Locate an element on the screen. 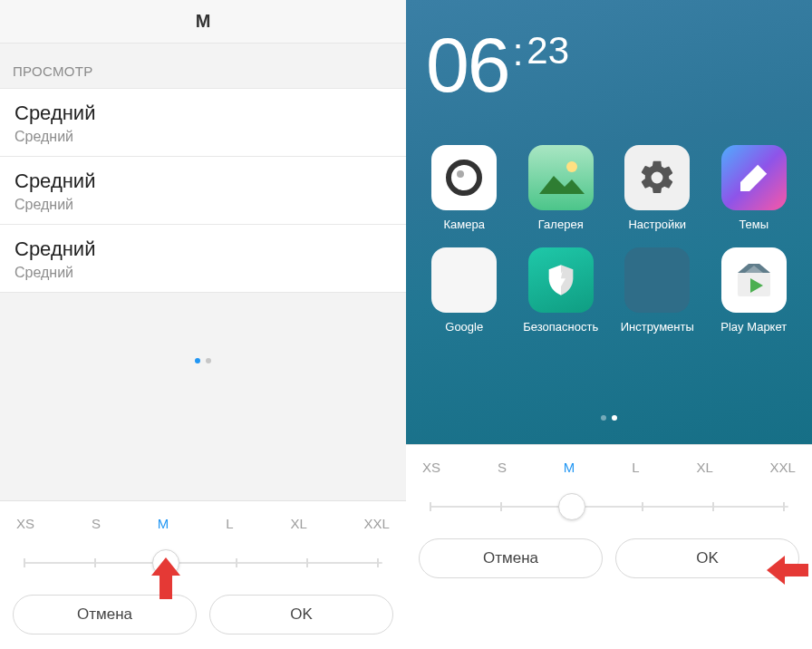  app-label: Безопасность is located at coordinates (560, 326).